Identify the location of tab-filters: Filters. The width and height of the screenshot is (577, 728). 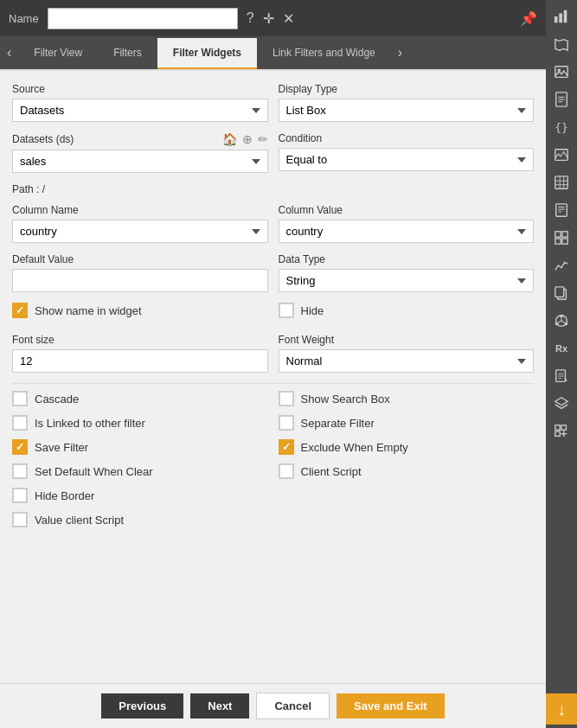
(128, 53).